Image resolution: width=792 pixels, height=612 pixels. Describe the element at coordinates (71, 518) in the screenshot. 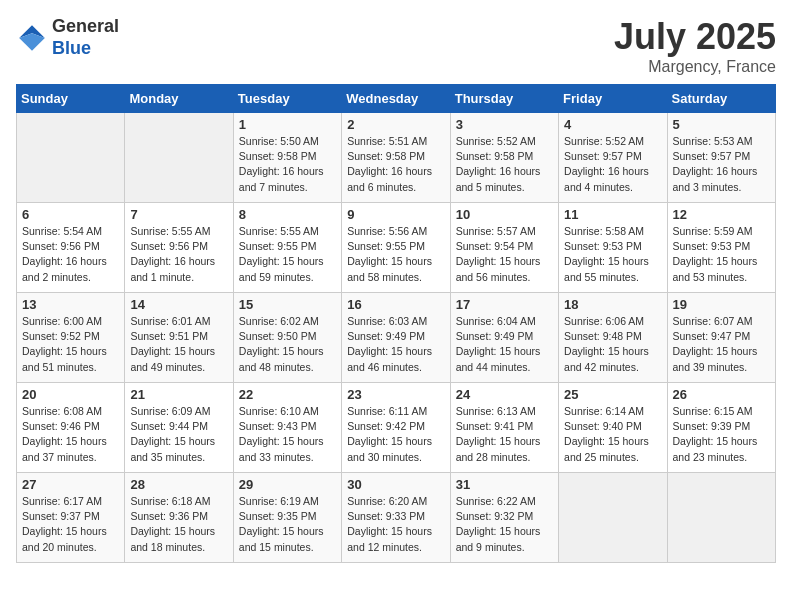

I see `day-cell: 27Sunrise: 6:17 AM Sunset: 9:37 PM Dayli…` at that location.